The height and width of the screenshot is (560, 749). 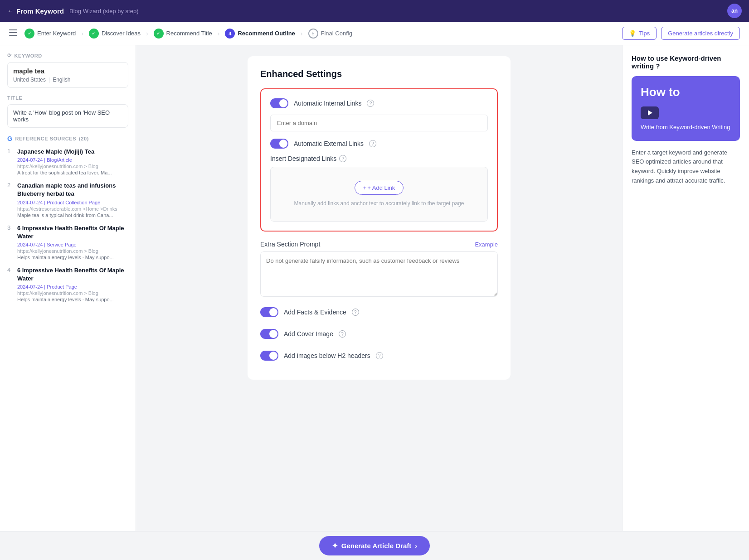 What do you see at coordinates (62, 80) in the screenshot?
I see `language-label: English` at bounding box center [62, 80].